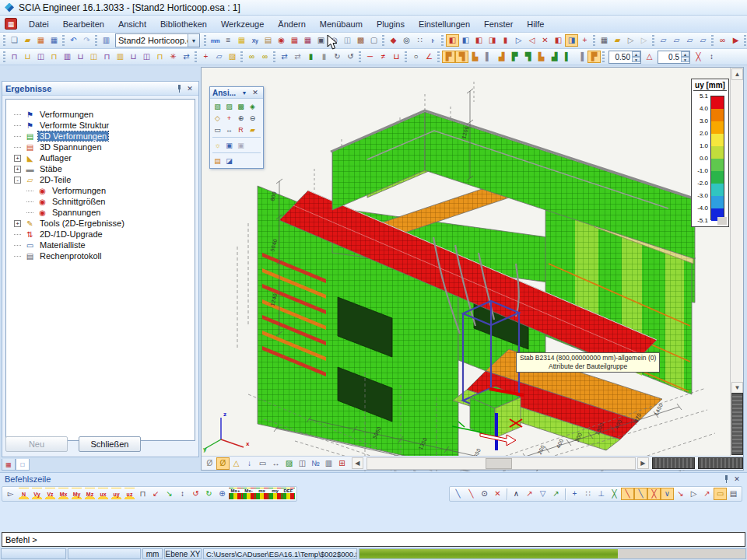 This screenshot has height=560, width=747. Describe the element at coordinates (361, 40) in the screenshot. I see `picture-icon: ▩` at that location.